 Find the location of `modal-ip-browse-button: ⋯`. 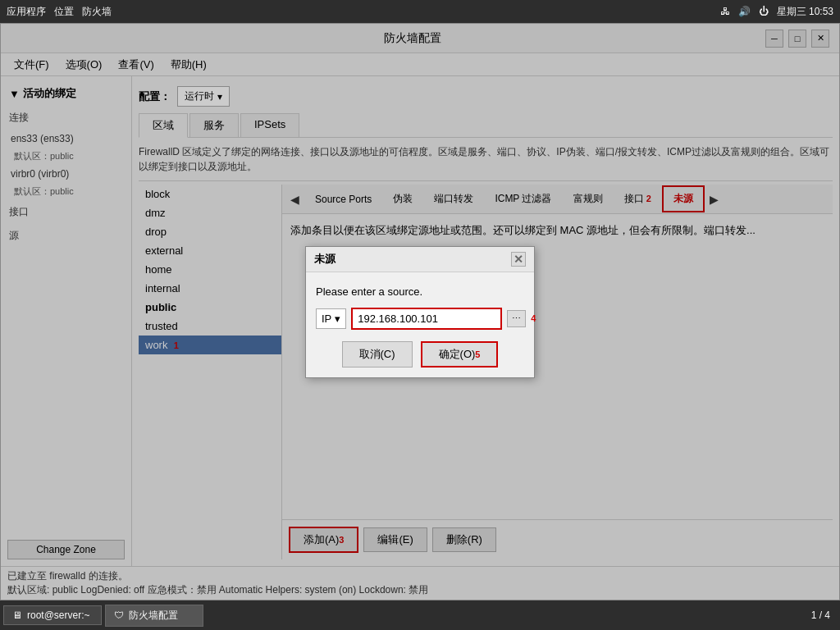

modal-ip-browse-button: ⋯ is located at coordinates (517, 318).